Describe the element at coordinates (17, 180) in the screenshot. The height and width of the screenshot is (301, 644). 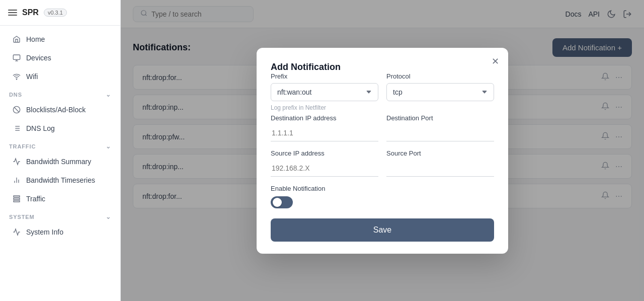
I see `timeseries-icon` at that location.